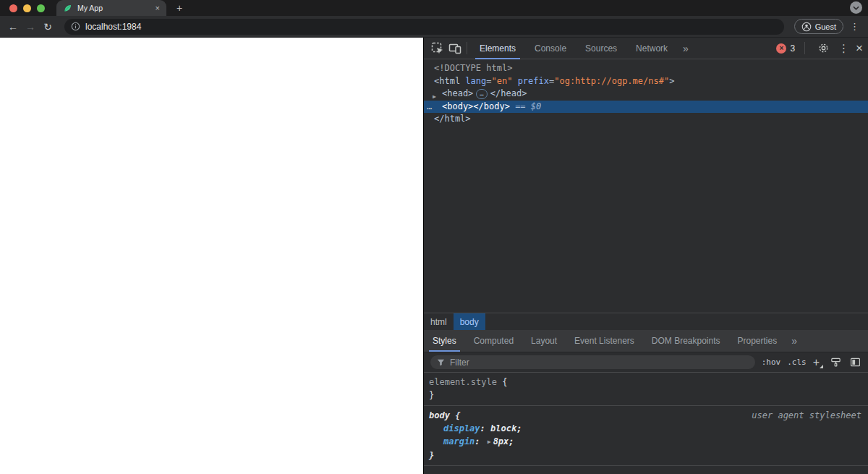  Describe the element at coordinates (646, 389) in the screenshot. I see `rule-element-style: element.style { }` at that location.